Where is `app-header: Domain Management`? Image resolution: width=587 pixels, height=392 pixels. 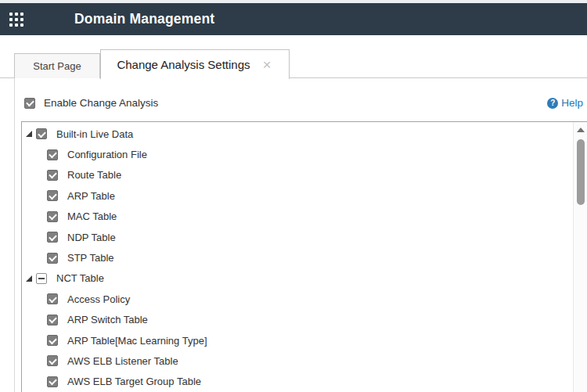 app-header: Domain Management is located at coordinates (294, 19).